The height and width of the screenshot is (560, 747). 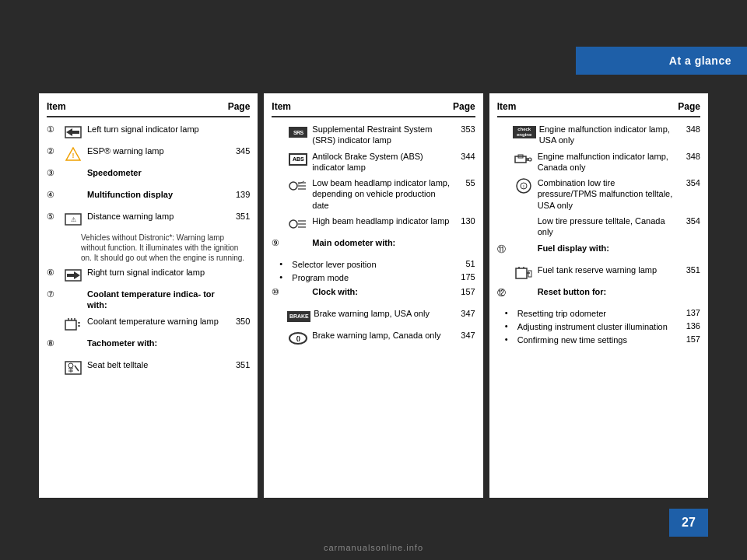 What do you see at coordinates (73, 219) in the screenshot?
I see `distance-warning-icon: ⚠` at bounding box center [73, 219].